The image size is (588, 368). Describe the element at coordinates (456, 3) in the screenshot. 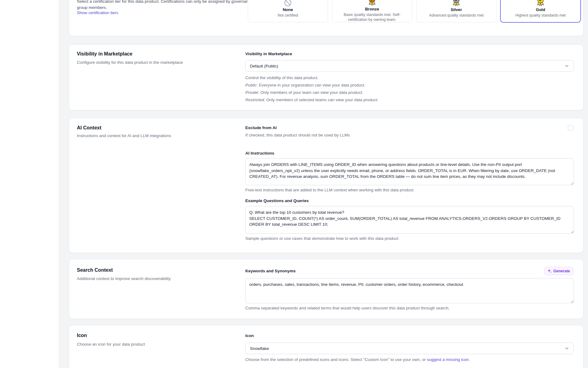

I see `medal-silver-icon` at that location.